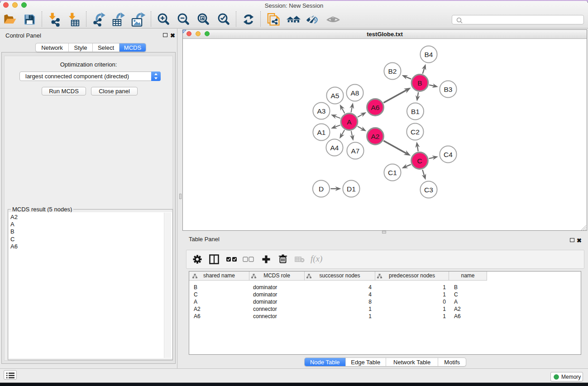  What do you see at coordinates (448, 90) in the screenshot?
I see `svg-text: B3` at bounding box center [448, 90].